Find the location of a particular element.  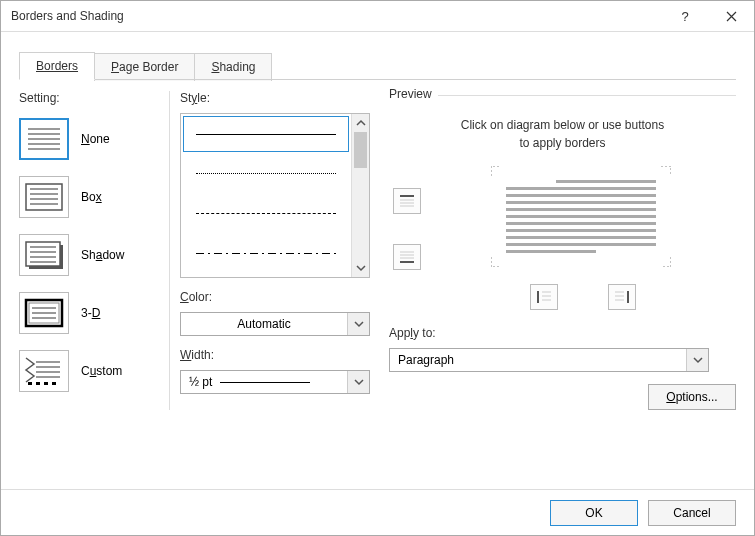

setting-label: Setting: is located at coordinates (94, 98).